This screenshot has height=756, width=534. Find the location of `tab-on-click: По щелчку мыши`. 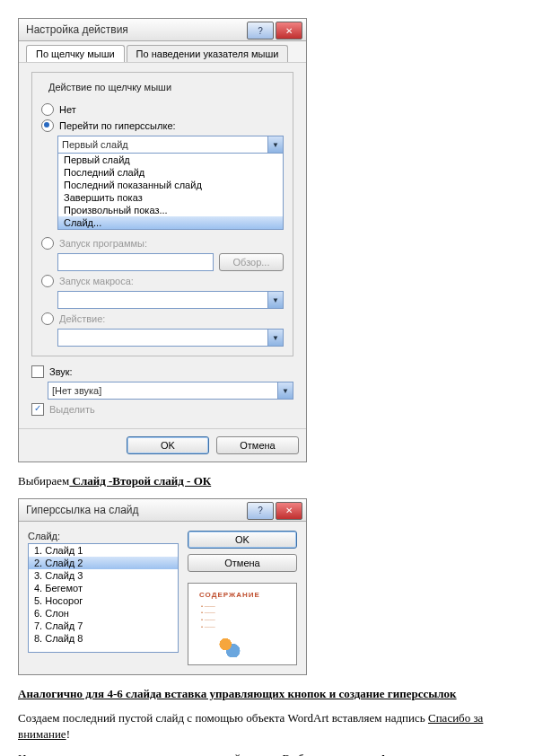

tab-on-click: По щелчку мыши is located at coordinates (75, 54).